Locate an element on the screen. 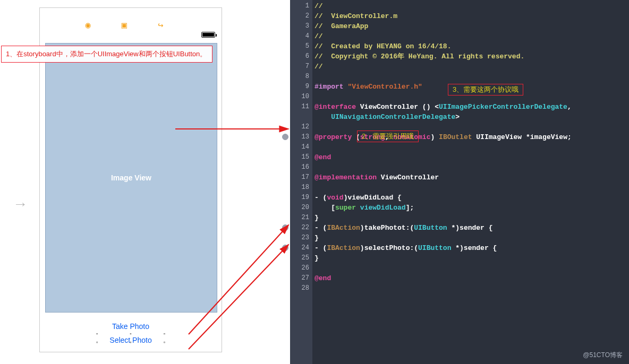  line-number: 24 is located at coordinates (301, 248).